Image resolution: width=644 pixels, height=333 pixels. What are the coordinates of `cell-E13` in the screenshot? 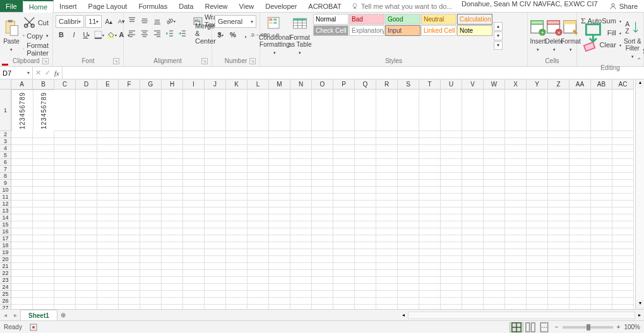 It's located at (108, 211).